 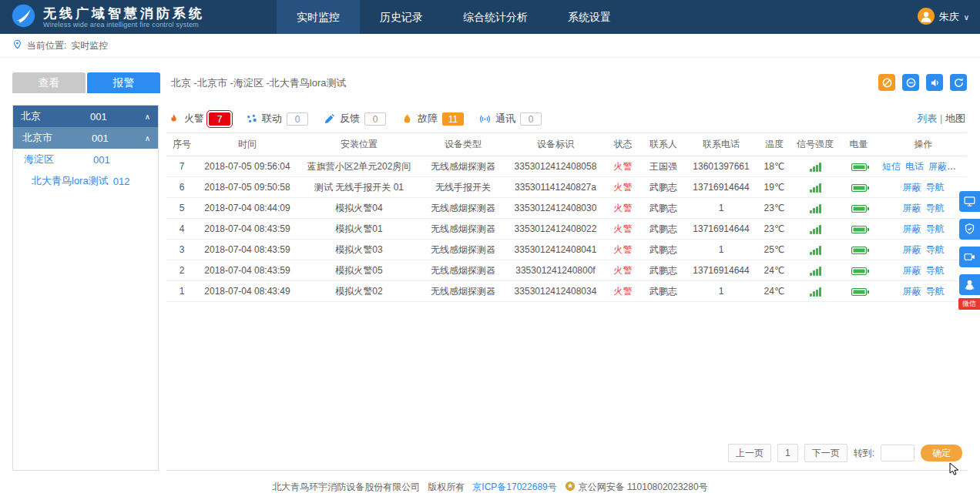 What do you see at coordinates (354, 119) in the screenshot?
I see `filter-feedback: 反馈0` at bounding box center [354, 119].